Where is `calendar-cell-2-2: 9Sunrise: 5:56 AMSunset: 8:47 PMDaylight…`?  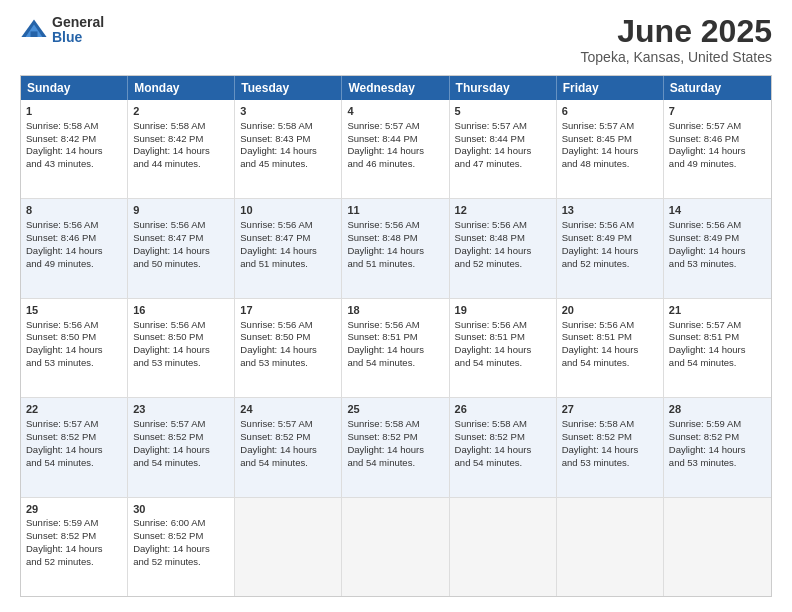
calendar-cell-2-2: 9Sunrise: 5:56 AMSunset: 8:47 PMDaylight… is located at coordinates (182, 248).